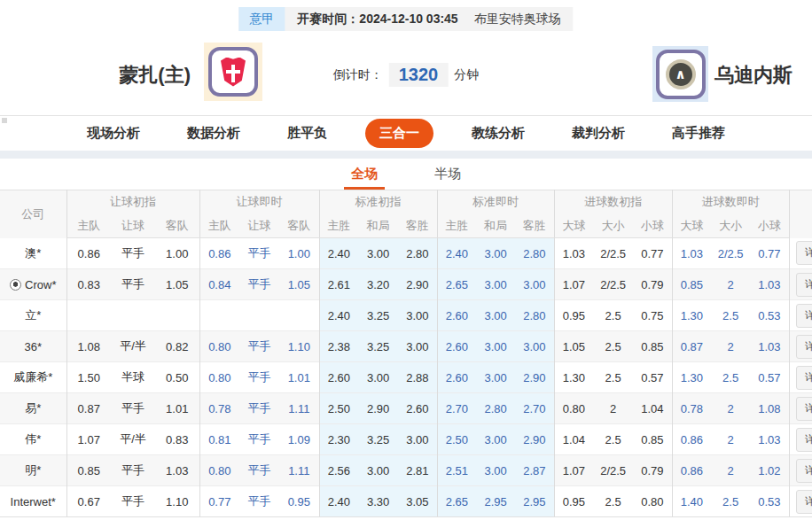 This screenshot has height=520, width=812. I want to click on group-header-sl: 标准即时, so click(496, 202).